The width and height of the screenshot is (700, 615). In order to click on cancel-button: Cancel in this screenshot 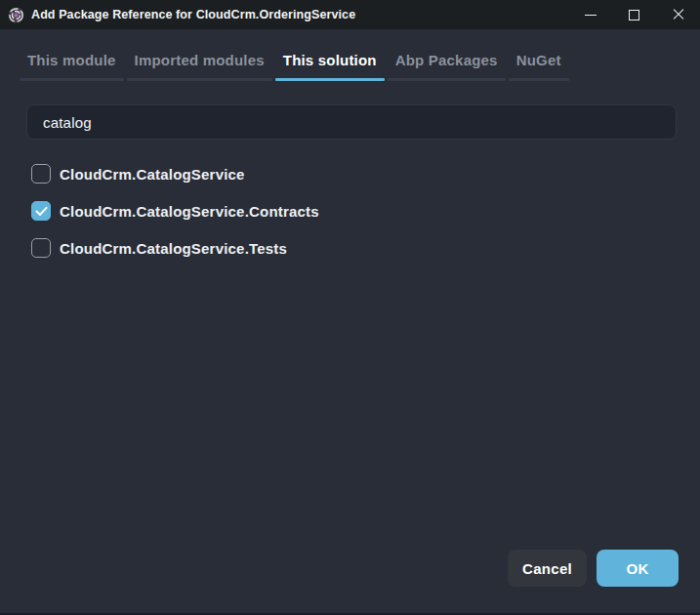, I will do `click(547, 568)`.